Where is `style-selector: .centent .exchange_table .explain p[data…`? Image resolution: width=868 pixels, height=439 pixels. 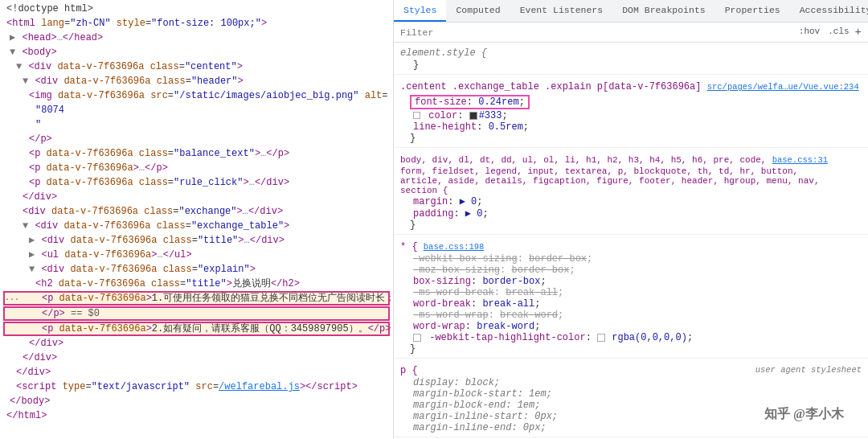 style-selector: .centent .exchange_table .explain p[data… is located at coordinates (551, 87).